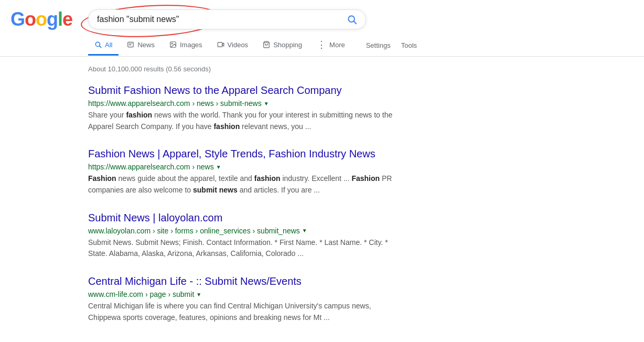 This screenshot has width=644, height=342. What do you see at coordinates (141, 46) in the screenshot?
I see `tab-news: News` at bounding box center [141, 46].